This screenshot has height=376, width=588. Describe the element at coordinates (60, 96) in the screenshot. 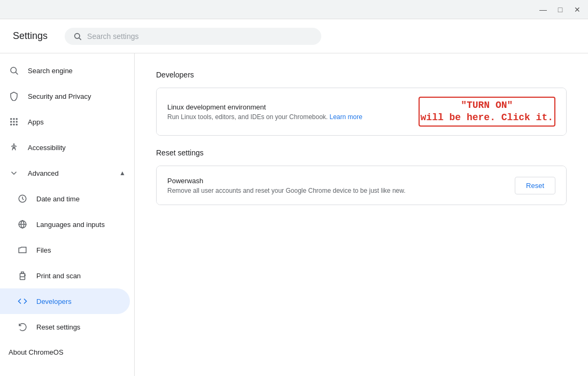

I see `sidebar-security-label: Security and Privacy` at that location.